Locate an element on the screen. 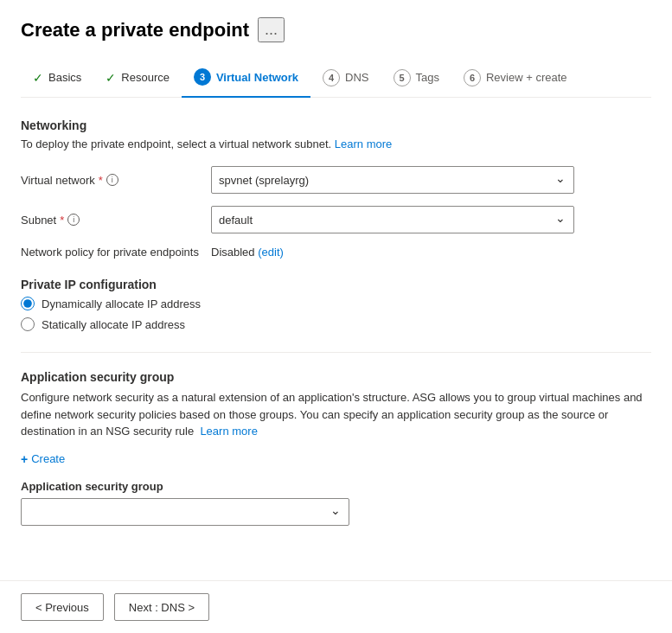 The image size is (672, 633). subnet-required: * is located at coordinates (62, 220).